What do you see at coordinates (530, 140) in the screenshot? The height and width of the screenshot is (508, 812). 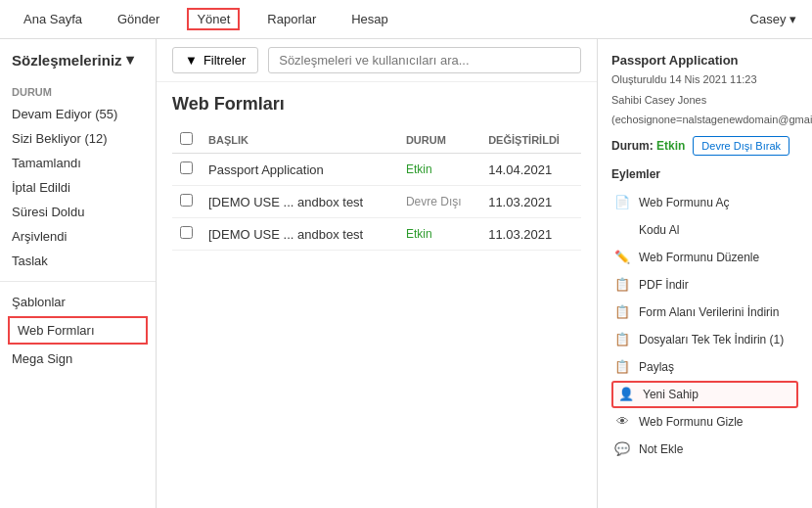 I see `col-changed: DEĞİŞTİRİLDİ` at bounding box center [530, 140].